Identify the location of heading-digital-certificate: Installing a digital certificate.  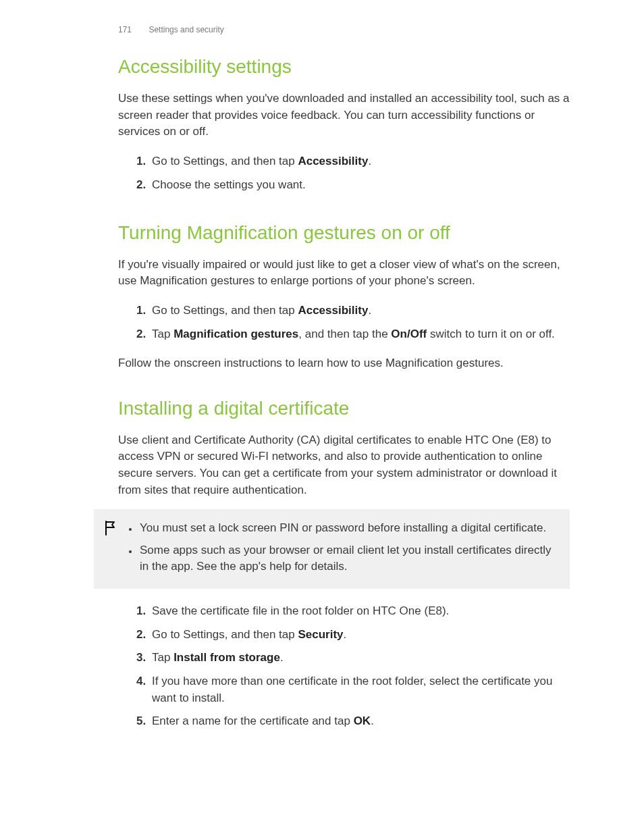
(344, 409).